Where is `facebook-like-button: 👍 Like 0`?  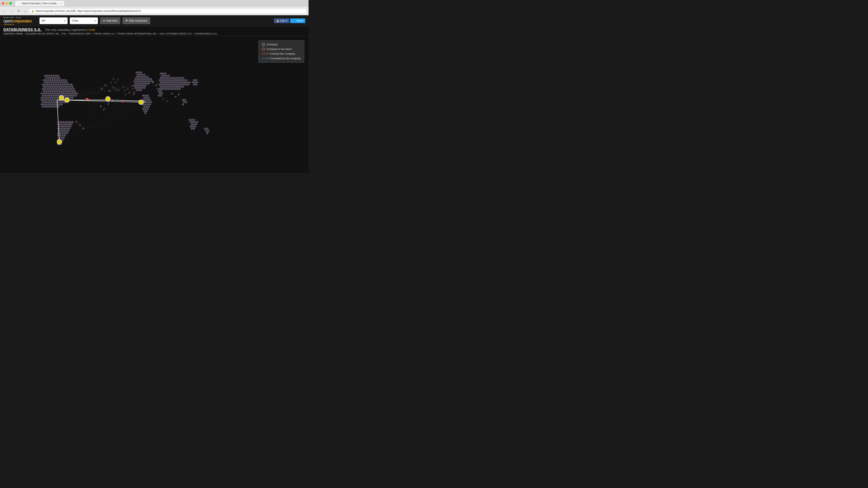 facebook-like-button: 👍 Like 0 is located at coordinates (282, 21).